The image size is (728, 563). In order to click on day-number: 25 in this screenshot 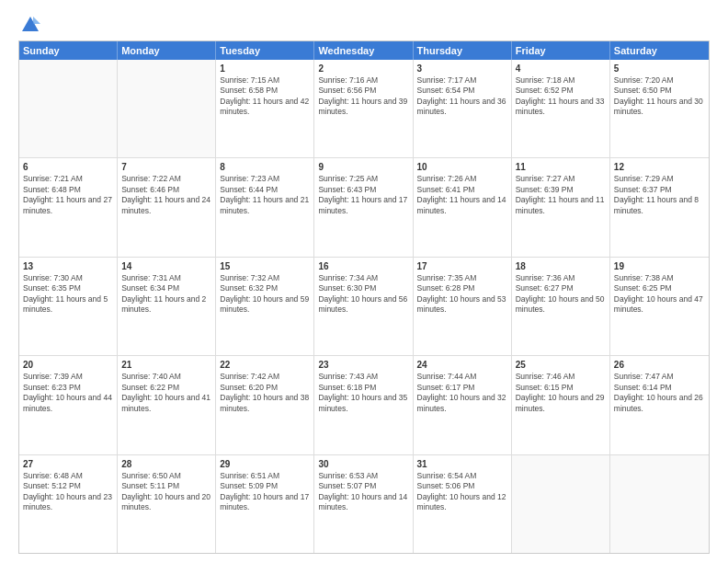, I will do `click(561, 364)`.